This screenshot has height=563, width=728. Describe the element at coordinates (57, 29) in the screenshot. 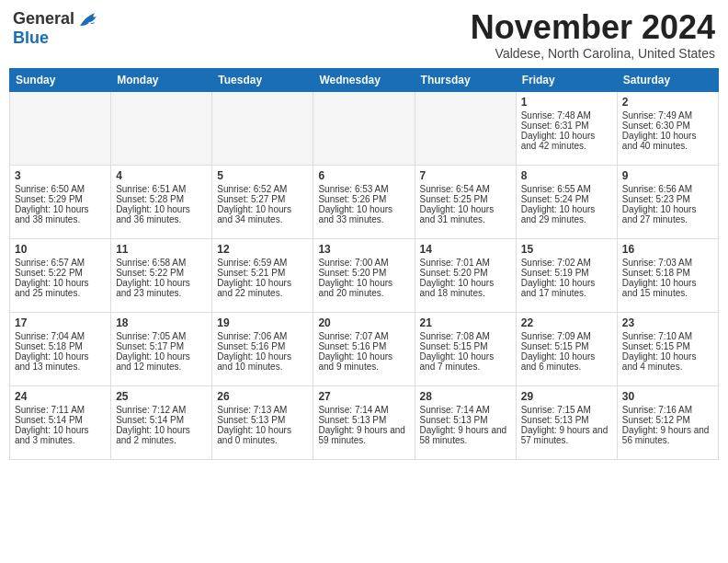

I see `logo: General Blue` at that location.